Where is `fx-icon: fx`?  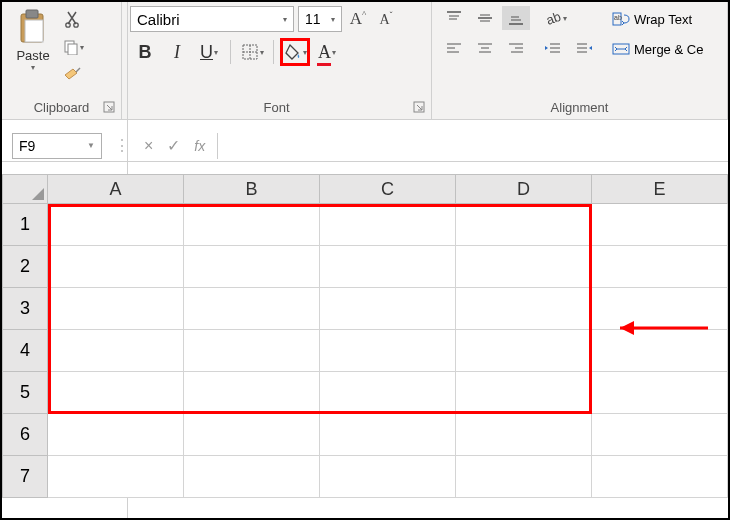 fx-icon: fx is located at coordinates (200, 146).